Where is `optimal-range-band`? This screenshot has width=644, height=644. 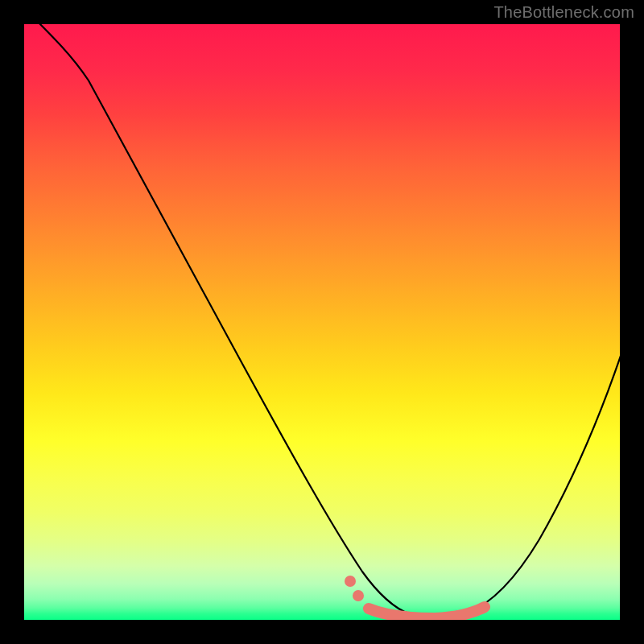 optimal-range-band is located at coordinates (427, 613).